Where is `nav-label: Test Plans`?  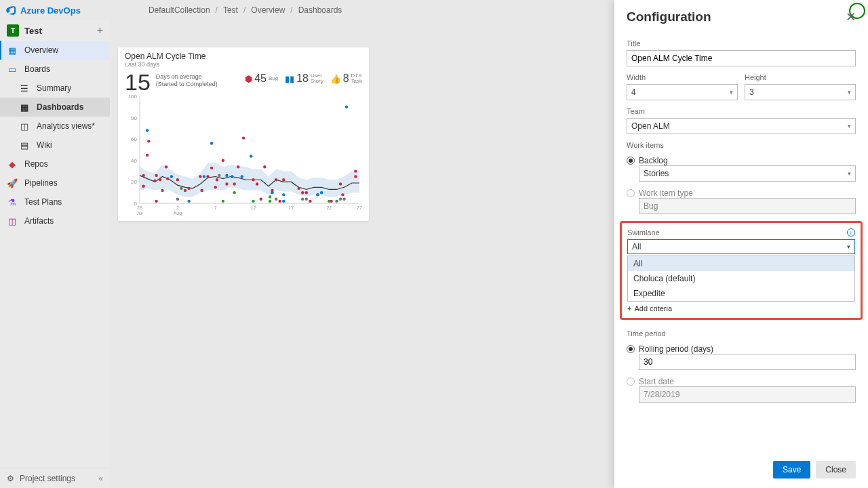 nav-label: Test Plans is located at coordinates (43, 202).